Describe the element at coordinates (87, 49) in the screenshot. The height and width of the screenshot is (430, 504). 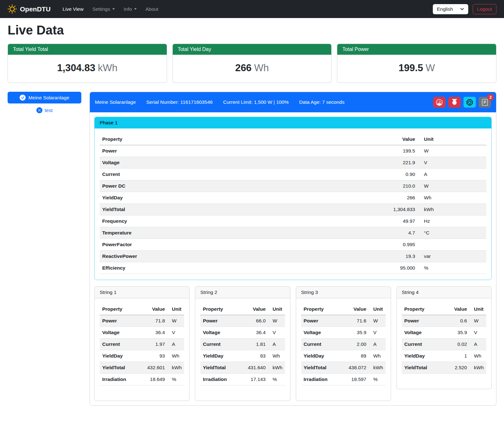
I see `summary-card-title: Total Yield Total` at that location.